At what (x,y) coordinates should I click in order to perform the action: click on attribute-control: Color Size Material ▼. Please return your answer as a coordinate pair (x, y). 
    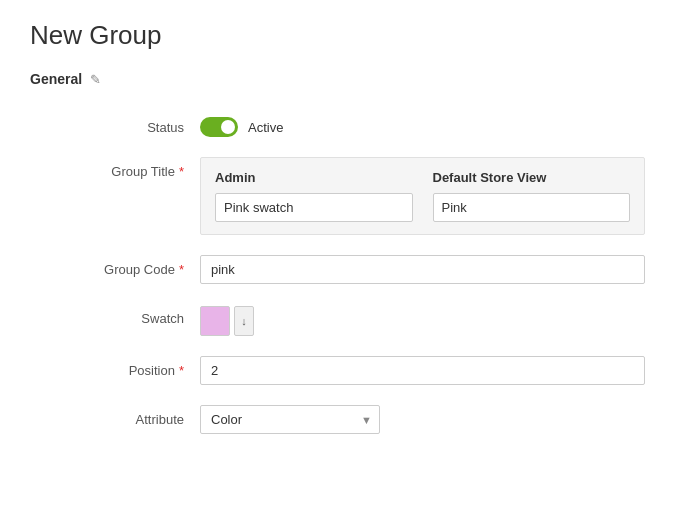
    Looking at the image, I should click on (422, 420).